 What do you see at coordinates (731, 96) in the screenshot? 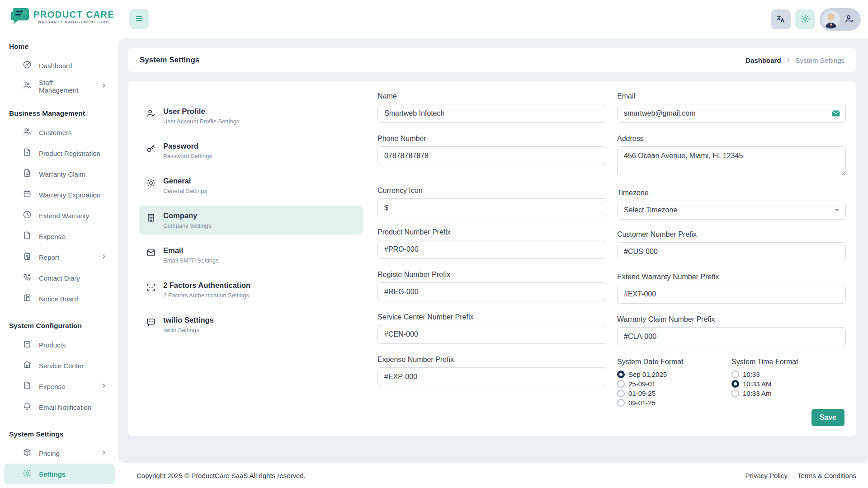
I see `email-label: Email` at bounding box center [731, 96].